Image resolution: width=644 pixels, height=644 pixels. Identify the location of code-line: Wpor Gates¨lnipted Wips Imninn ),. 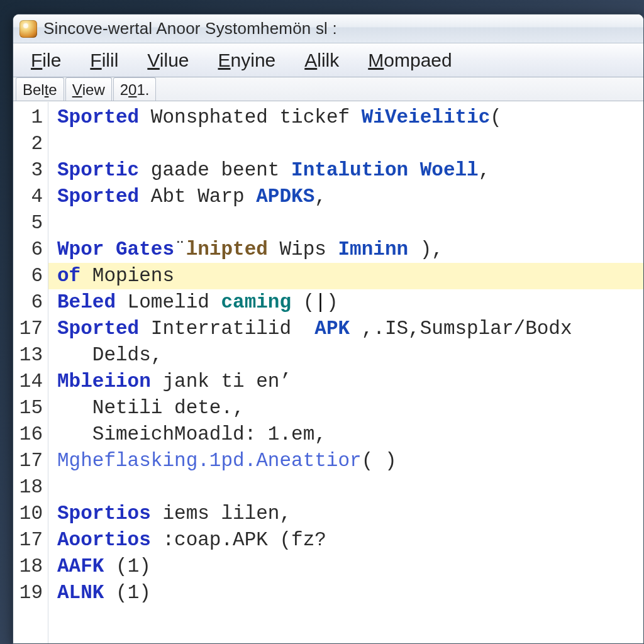
(350, 250).